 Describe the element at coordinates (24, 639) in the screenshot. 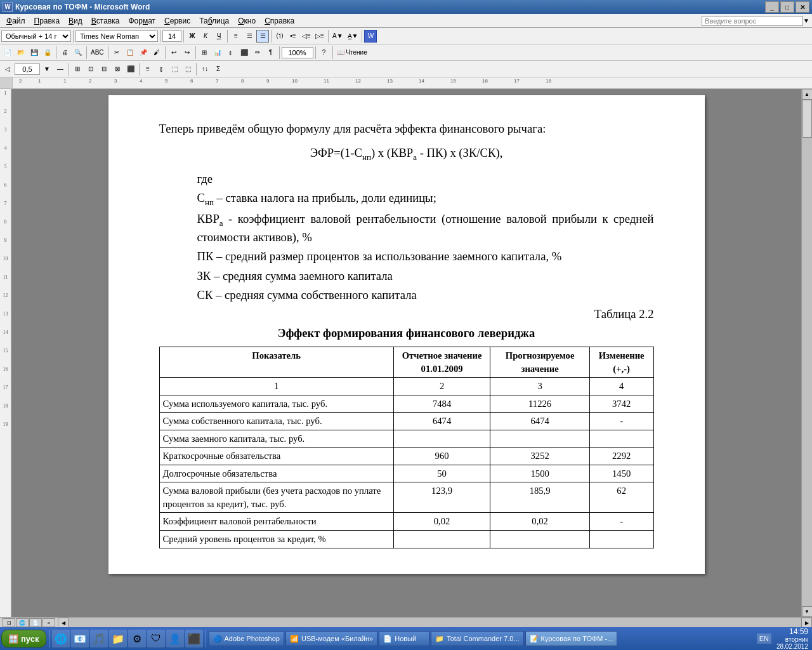

I see `start-button: 🪟 пуск` at that location.